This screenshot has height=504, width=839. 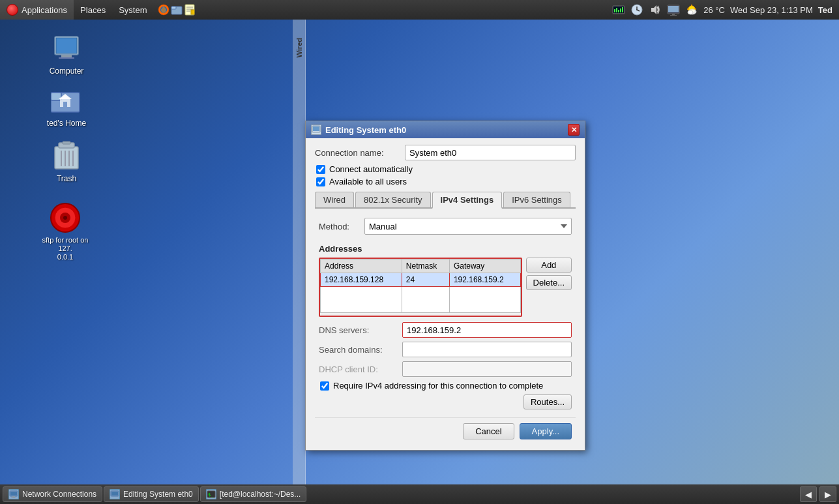 What do you see at coordinates (52, 494) in the screenshot?
I see `taskbar-network-connections: Network Connections` at bounding box center [52, 494].